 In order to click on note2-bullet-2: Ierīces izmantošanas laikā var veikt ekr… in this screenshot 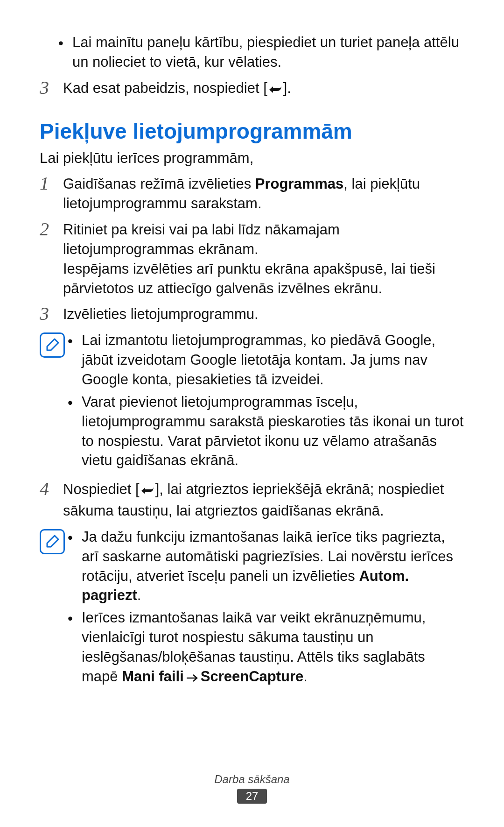, I will do `click(266, 648)`.